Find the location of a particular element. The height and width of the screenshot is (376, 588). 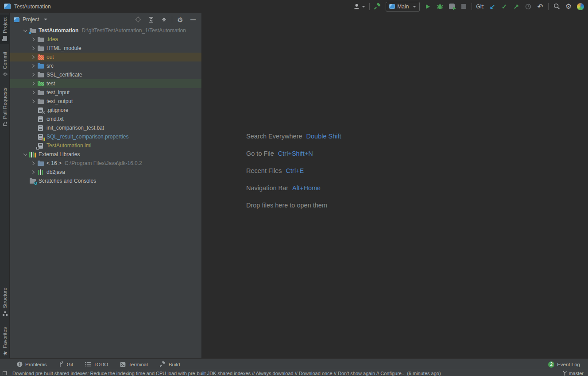

git-branch-widget: master is located at coordinates (576, 373).